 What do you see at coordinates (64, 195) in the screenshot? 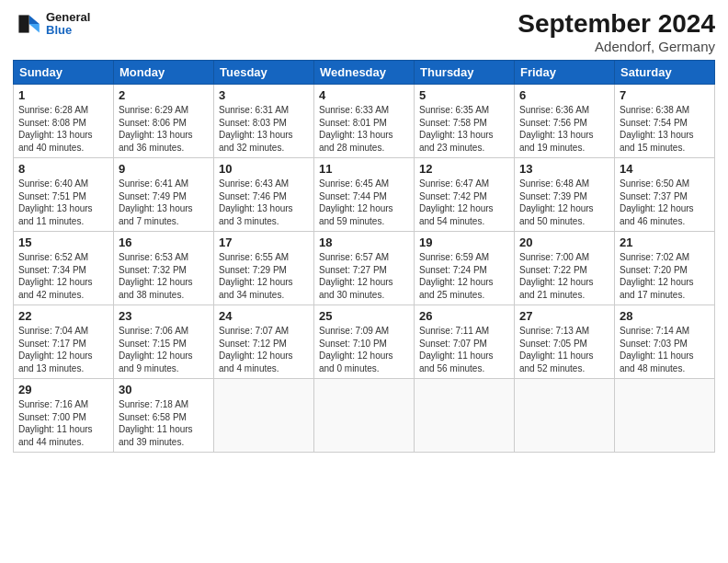
I see `calendar-cell: 8Sunrise: 6:40 AM Sunset: 7:51 PM Daylig…` at bounding box center [64, 195].